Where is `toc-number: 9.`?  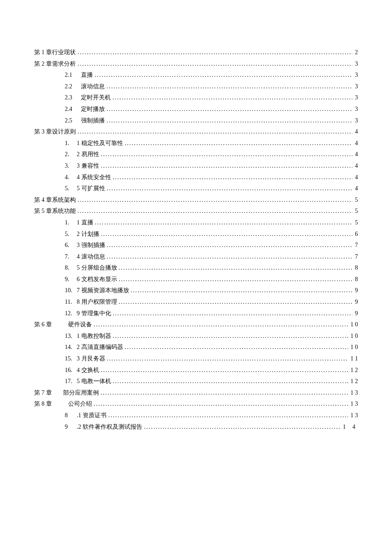 toc-number: 9. is located at coordinates (71, 280).